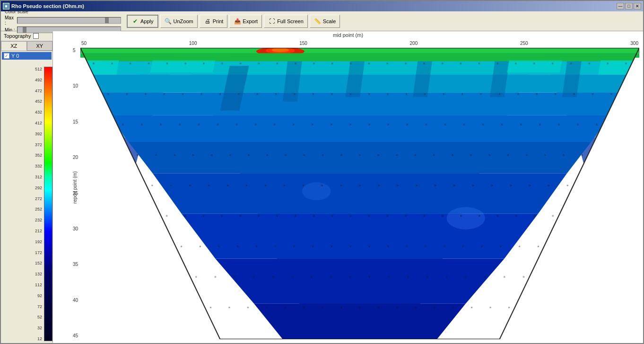 The height and width of the screenshot is (344, 644). Describe the element at coordinates (14, 46) in the screenshot. I see `tab-xz: XZ` at that location.